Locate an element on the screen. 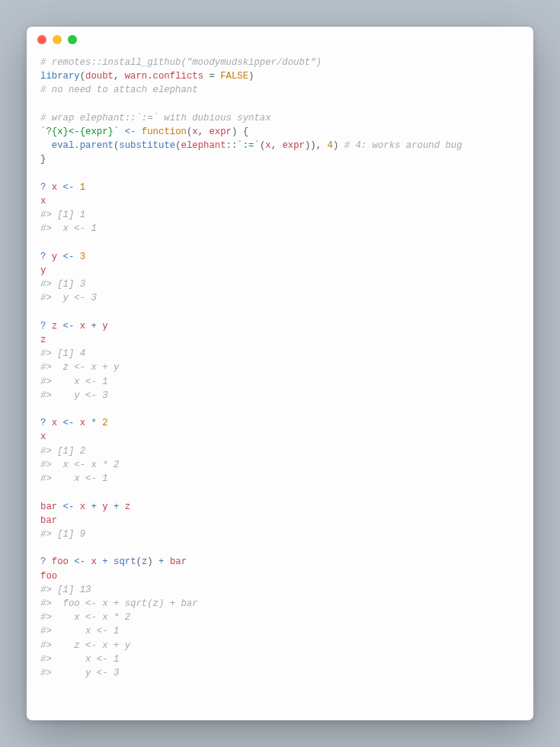 This screenshot has height=747, width=560. code-line: #> [1] 13 is located at coordinates (280, 590).